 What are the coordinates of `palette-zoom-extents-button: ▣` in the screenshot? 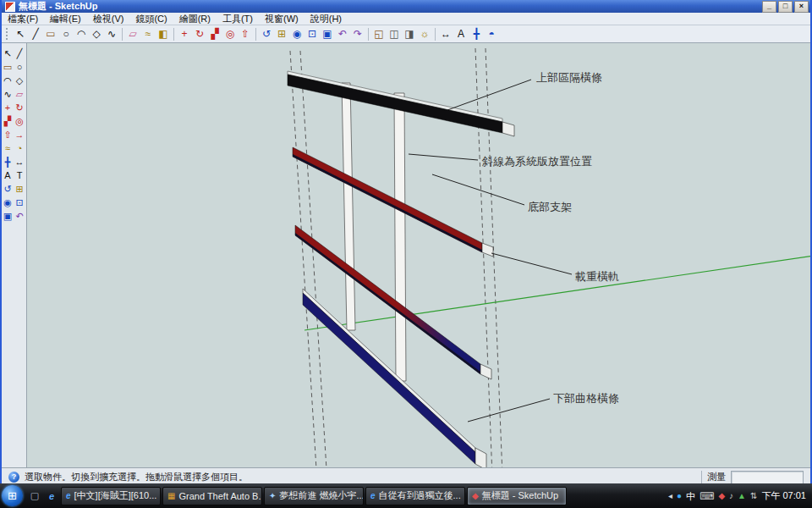 It's located at (8, 216).